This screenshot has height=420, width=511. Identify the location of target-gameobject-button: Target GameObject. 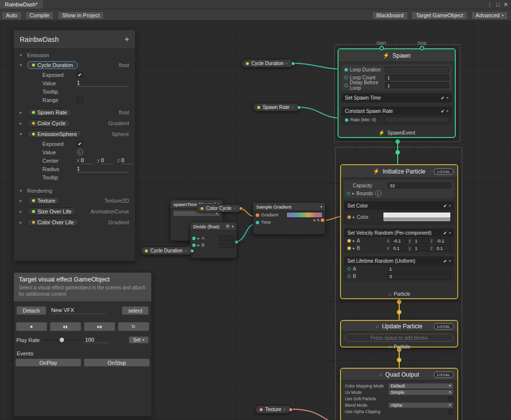
(440, 16).